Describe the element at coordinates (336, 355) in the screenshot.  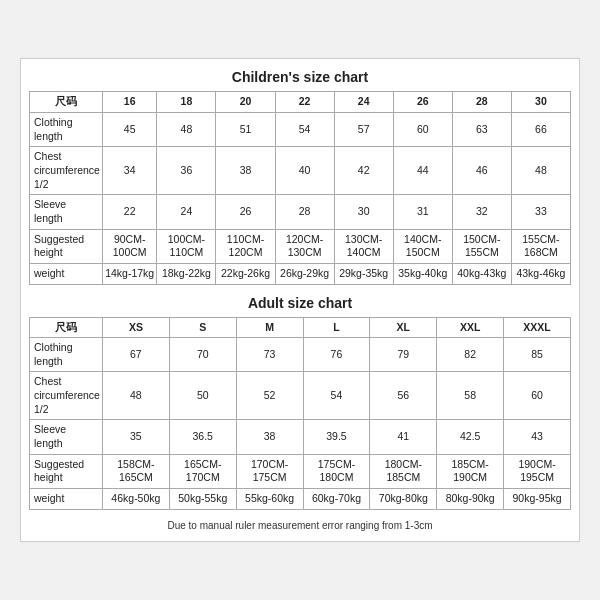
I see `table-cell: 76` at that location.